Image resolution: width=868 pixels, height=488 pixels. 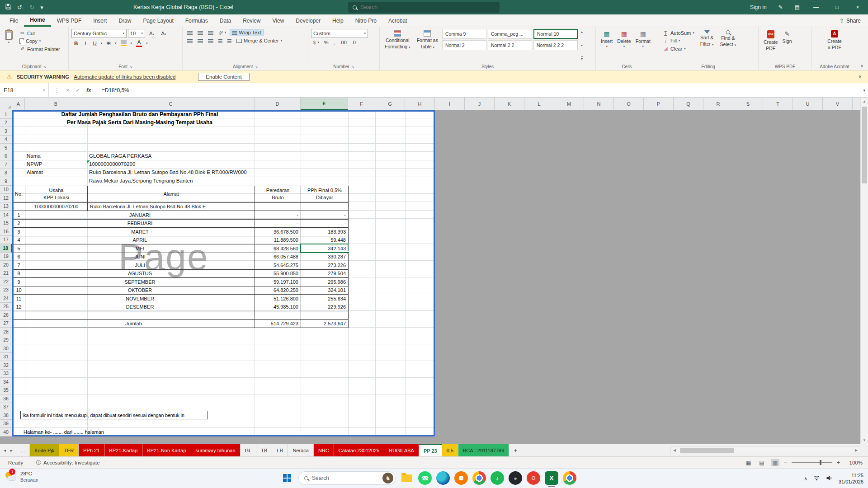 What do you see at coordinates (140, 291) in the screenshot?
I see `cell-month: OKTOBER` at bounding box center [140, 291].